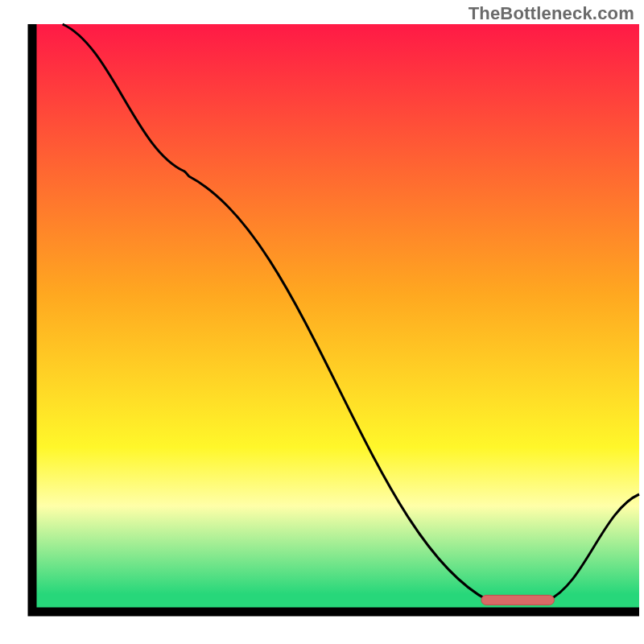 Image resolution: width=644 pixels, height=644 pixels. What do you see at coordinates (518, 600) in the screenshot?
I see `optimum-marker` at bounding box center [518, 600].